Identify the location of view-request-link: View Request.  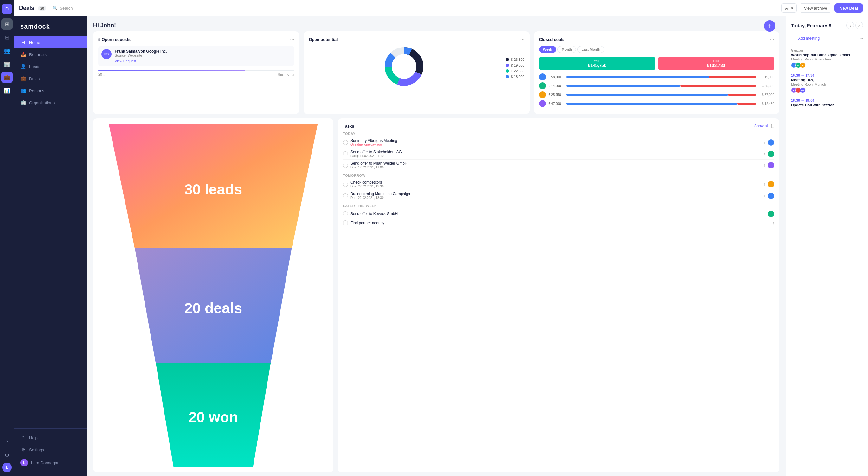
(141, 61).